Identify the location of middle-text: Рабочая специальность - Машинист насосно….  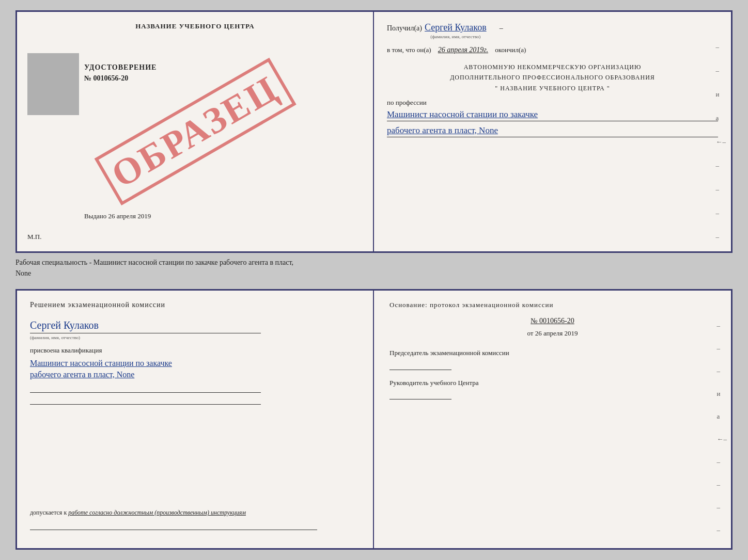
(374, 268).